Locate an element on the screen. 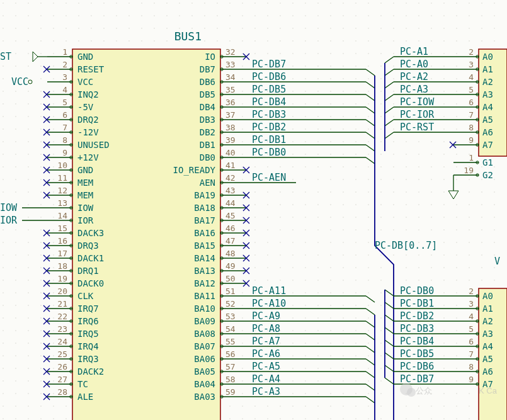 Image resolution: width=507 pixels, height=420 pixels. pin-num: 24 is located at coordinates (62, 341).